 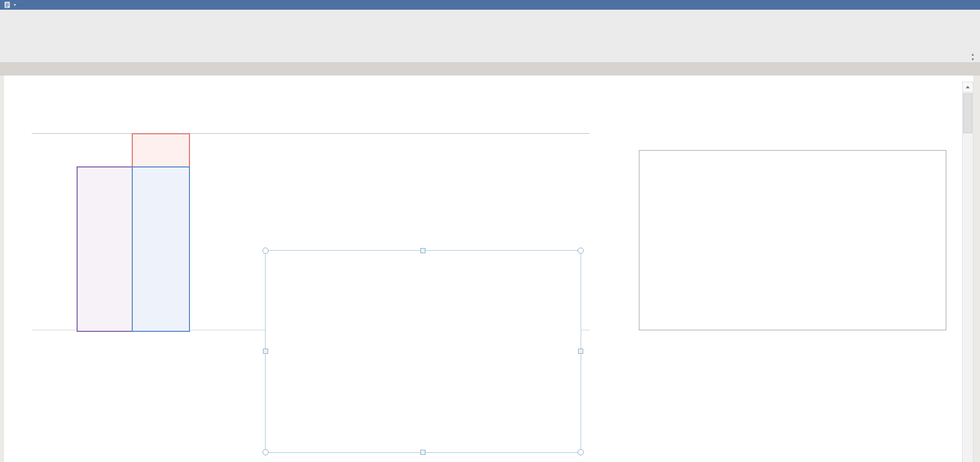 What do you see at coordinates (976, 269) in the screenshot?
I see `sheet-right-margin` at bounding box center [976, 269].